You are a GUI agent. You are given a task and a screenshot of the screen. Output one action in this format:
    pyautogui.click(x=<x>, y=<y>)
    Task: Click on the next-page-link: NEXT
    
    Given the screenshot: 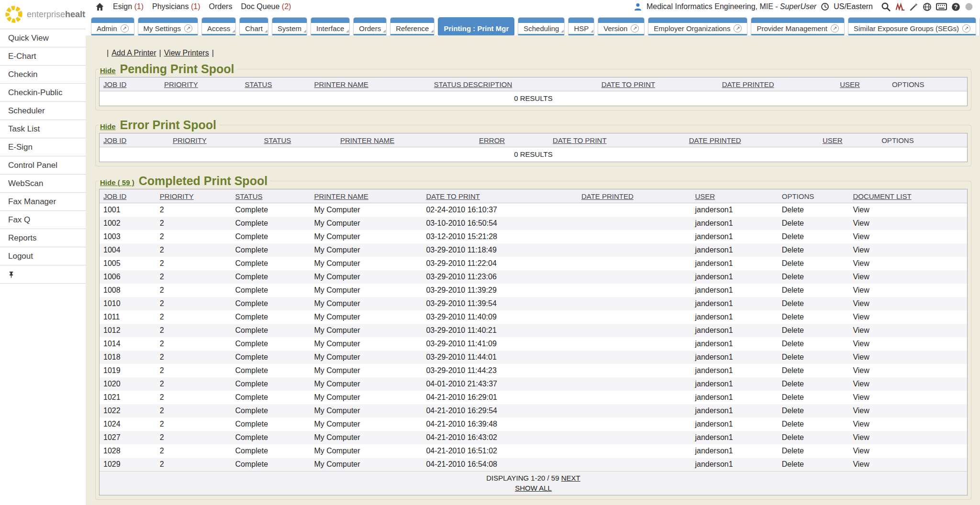 What is the action you would take?
    pyautogui.click(x=571, y=478)
    